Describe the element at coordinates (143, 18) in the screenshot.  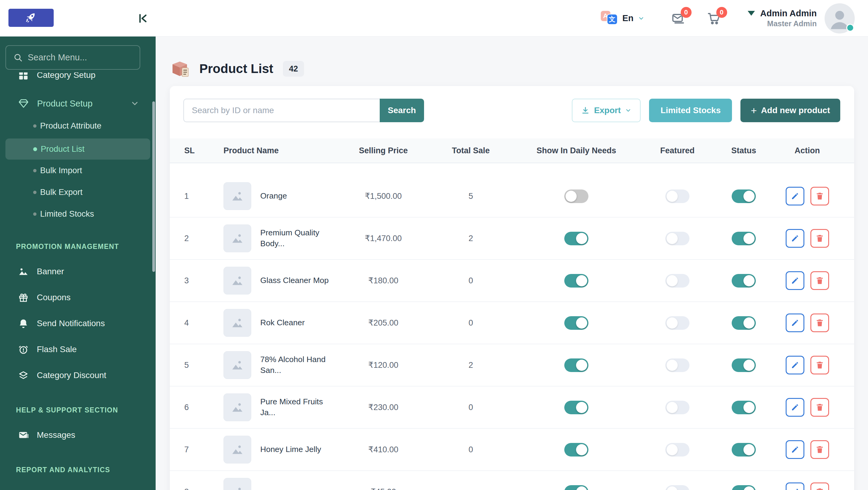
I see `sidebar-collapse-icon` at that location.